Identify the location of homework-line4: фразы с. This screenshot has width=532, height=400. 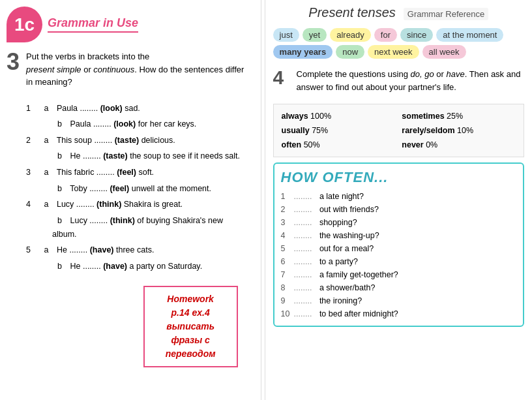
(190, 341).